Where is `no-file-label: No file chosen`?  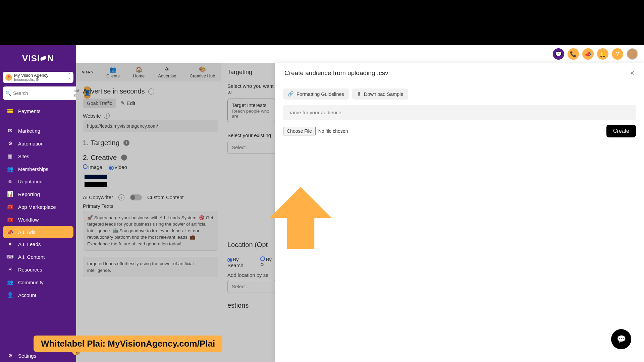 no-file-label: No file chosen is located at coordinates (333, 131).